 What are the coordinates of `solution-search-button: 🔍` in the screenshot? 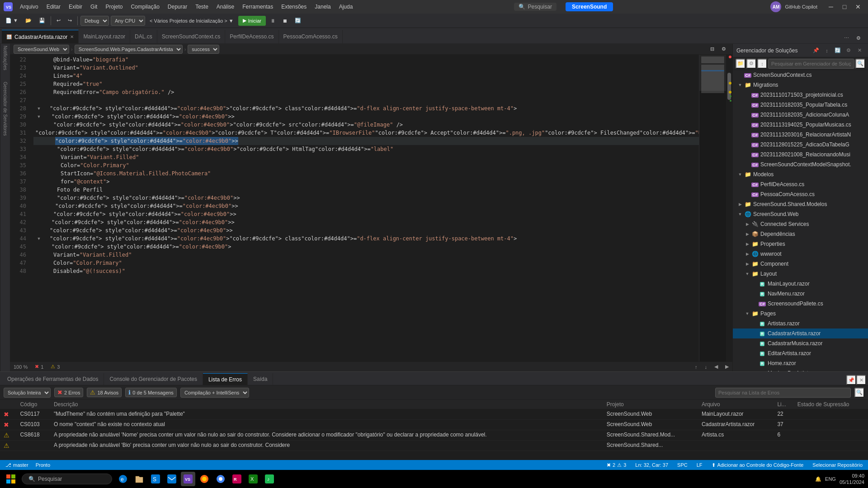 It's located at (860, 64).